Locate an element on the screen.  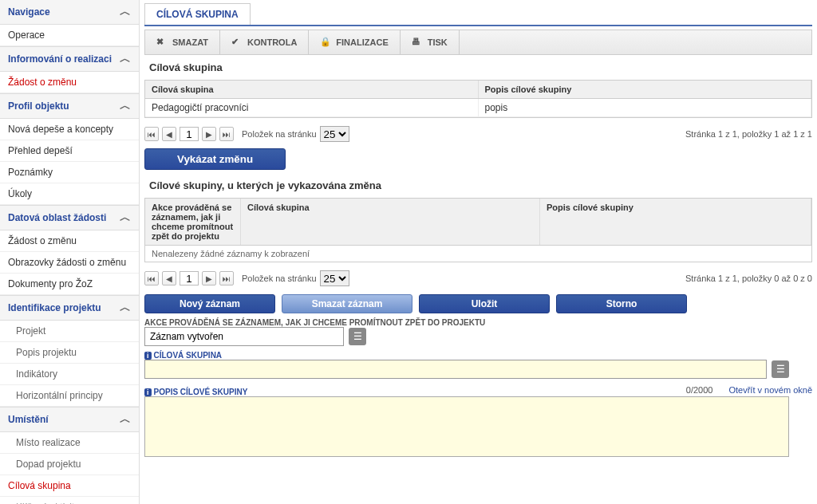
smazat-zaznam-button: Smazat záznam is located at coordinates (347, 304).